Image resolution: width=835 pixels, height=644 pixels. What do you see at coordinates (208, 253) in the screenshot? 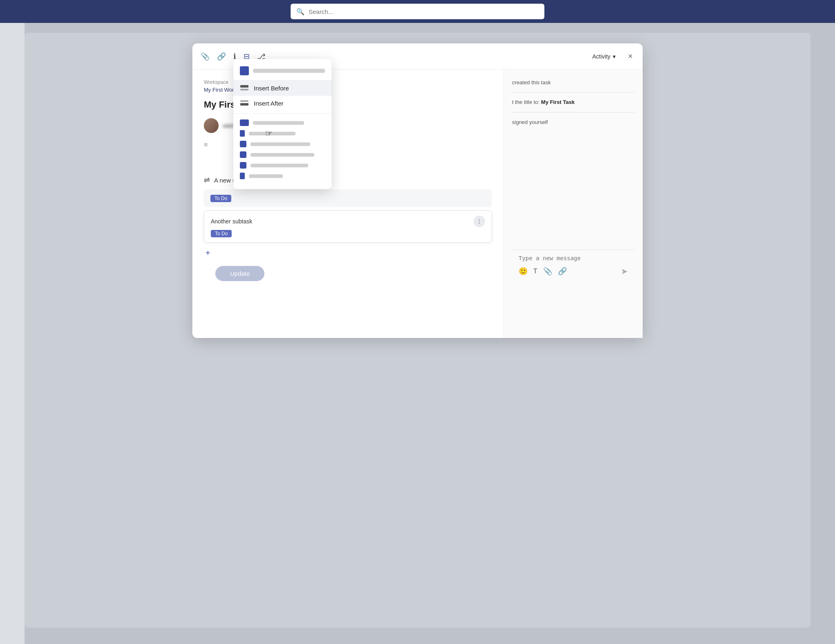
I see `add-subtask-button: +` at bounding box center [208, 253].